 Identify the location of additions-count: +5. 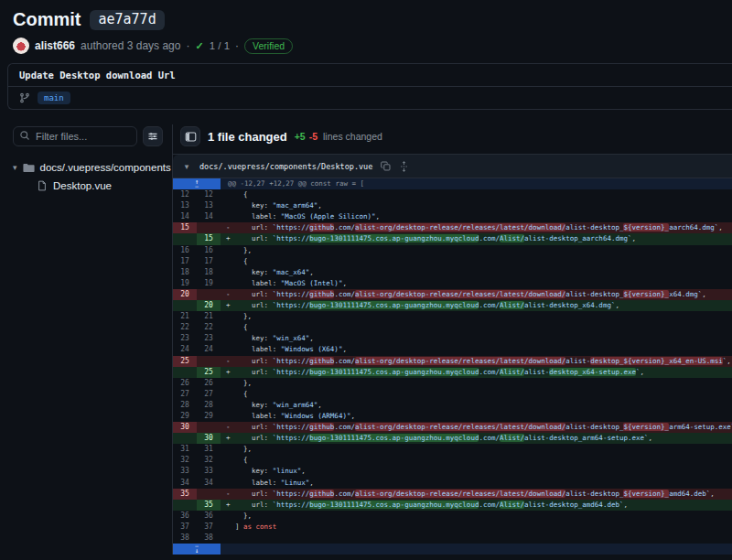
(300, 136).